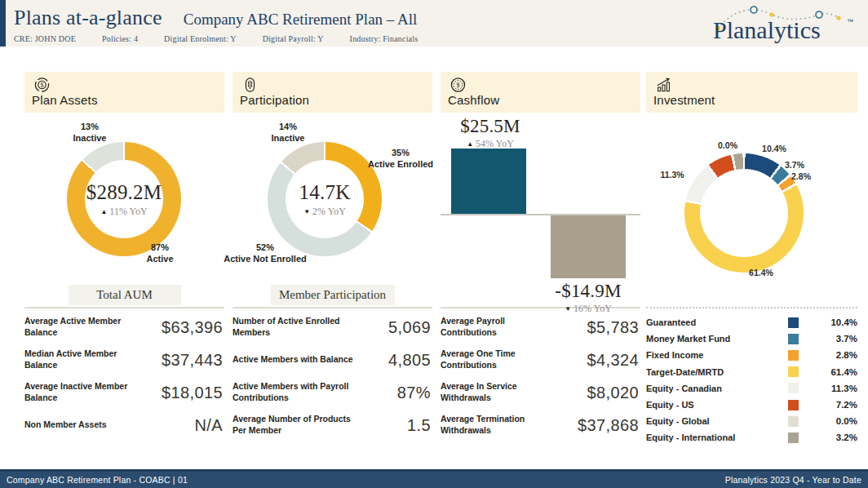 This screenshot has height=488, width=868. What do you see at coordinates (124, 374) in the screenshot?
I see `plan-assets-stats: Average Active Member Balance $63,396 Me…` at bounding box center [124, 374].